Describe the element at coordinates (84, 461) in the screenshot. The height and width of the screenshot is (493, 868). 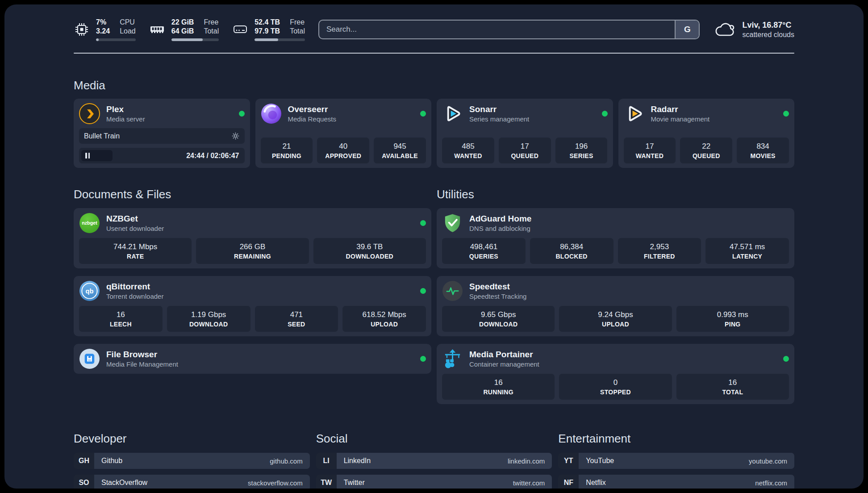
I see `link-badge: GH` at that location.